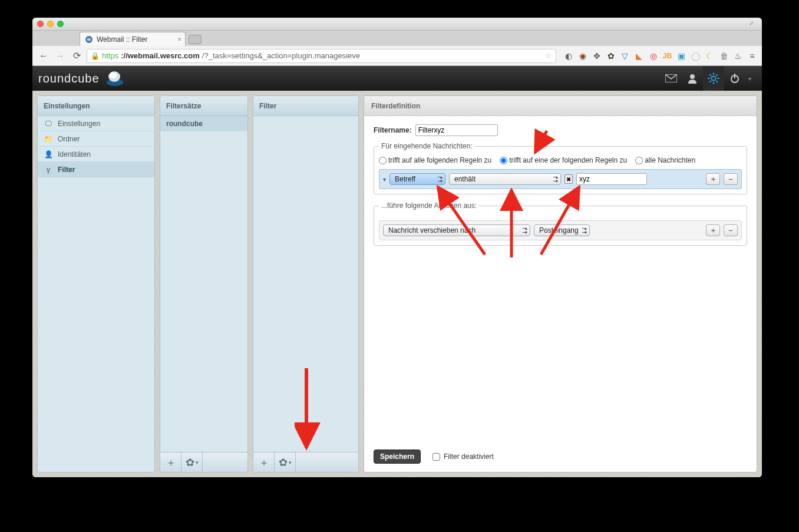 This screenshot has height=532, width=799. I want to click on browser-tab: Webmail :: Filter ×, so click(133, 39).